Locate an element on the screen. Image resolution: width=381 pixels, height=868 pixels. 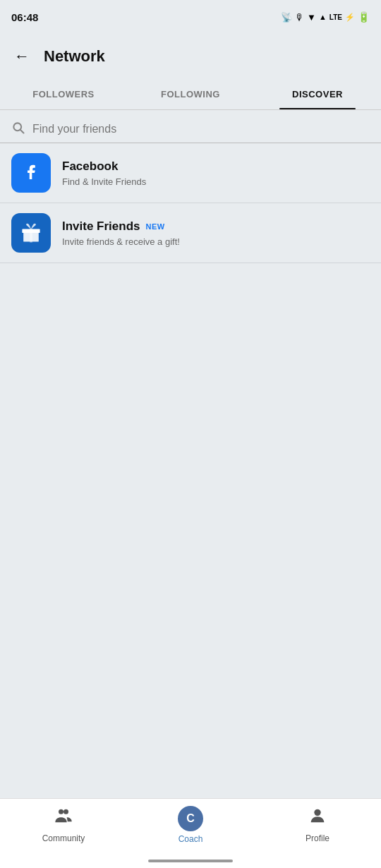
nav-coach: C Coach is located at coordinates (190, 825).